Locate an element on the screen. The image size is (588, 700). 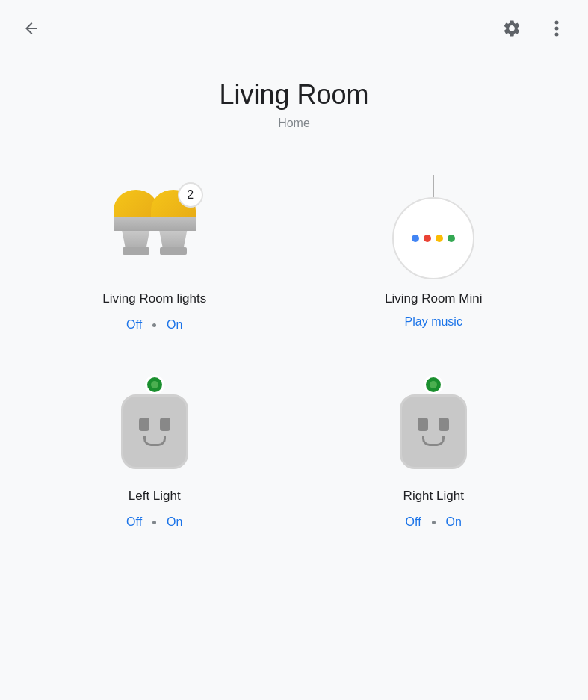
header-right is located at coordinates (534, 28).